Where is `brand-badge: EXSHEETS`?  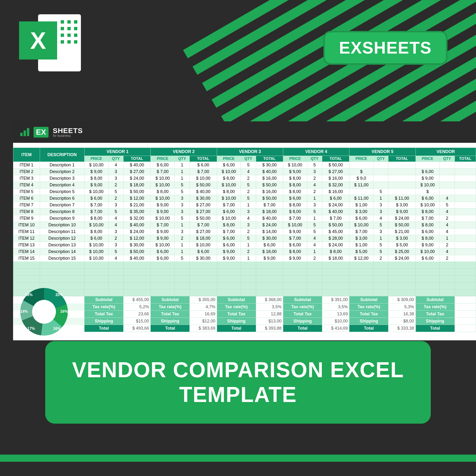 brand-badge: EXSHEETS is located at coordinates (385, 48).